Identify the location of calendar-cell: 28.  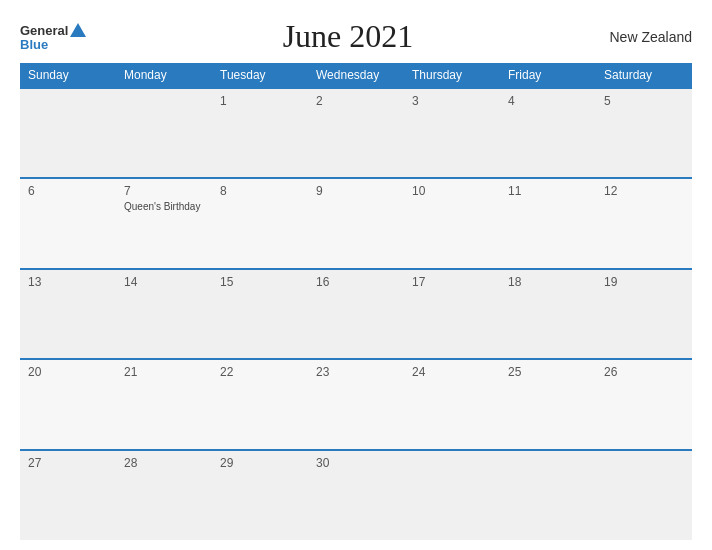
(164, 495).